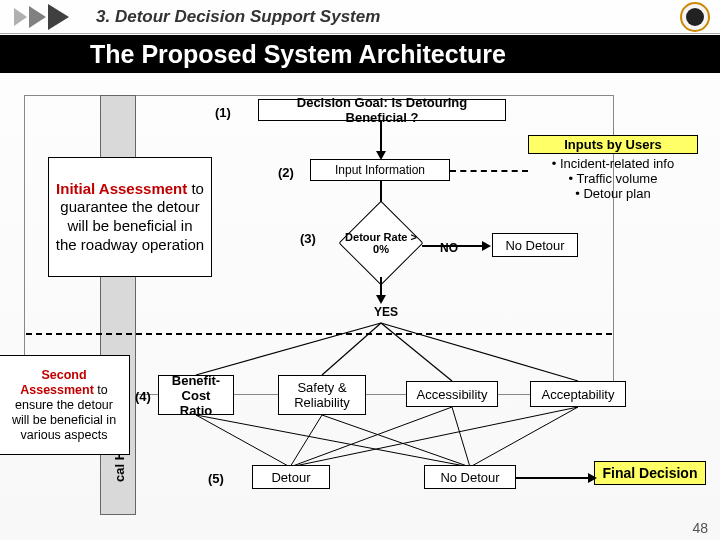 This screenshot has height=540, width=720. Describe the element at coordinates (298, 54) in the screenshot. I see `slide-title: The Proposed System Architecture` at that location.